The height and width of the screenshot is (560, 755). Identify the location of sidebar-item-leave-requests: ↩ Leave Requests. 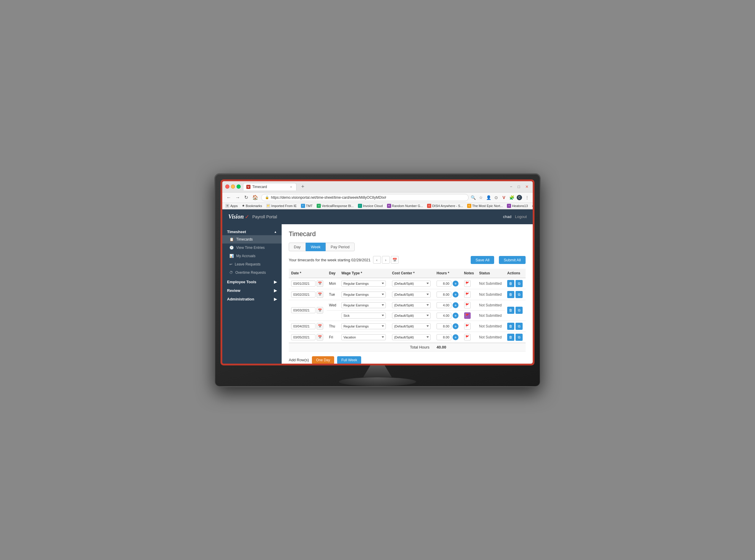
(252, 264).